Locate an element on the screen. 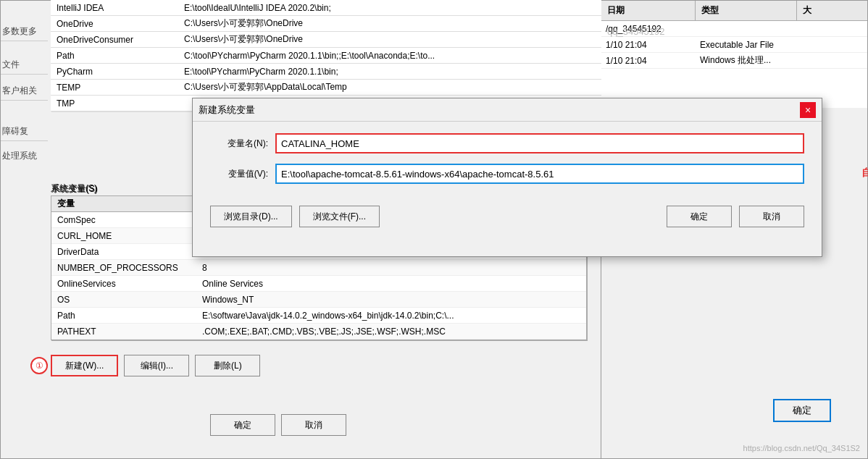  right-row-3: 1/10 21:04 Windows 批处理... is located at coordinates (735, 61).